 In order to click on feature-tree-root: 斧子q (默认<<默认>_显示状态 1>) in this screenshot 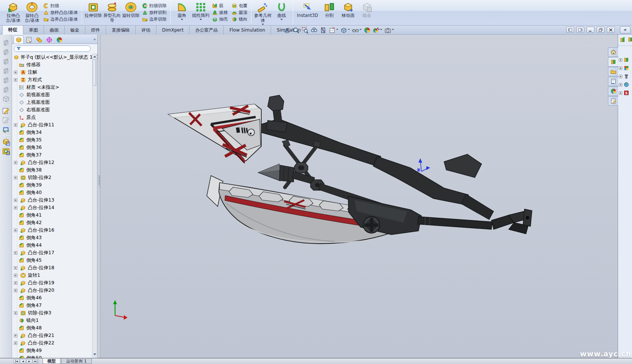, I will do `click(53, 57)`.